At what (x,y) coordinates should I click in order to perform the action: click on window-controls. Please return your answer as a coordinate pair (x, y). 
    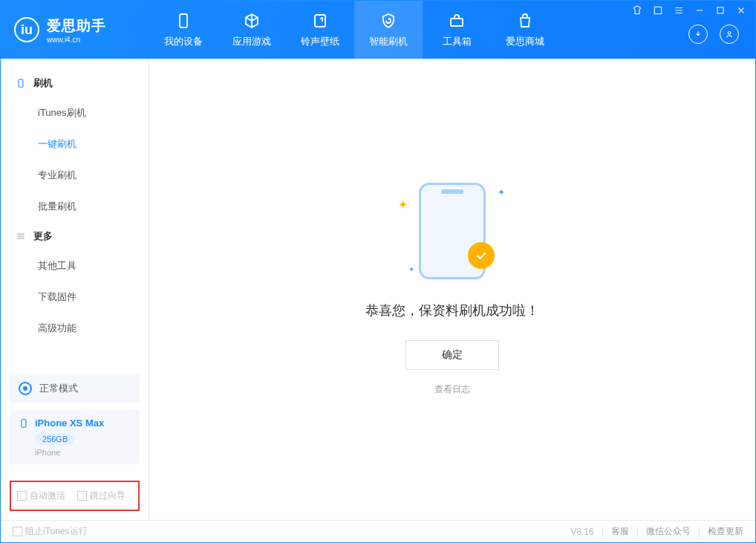
    Looking at the image, I should click on (689, 12).